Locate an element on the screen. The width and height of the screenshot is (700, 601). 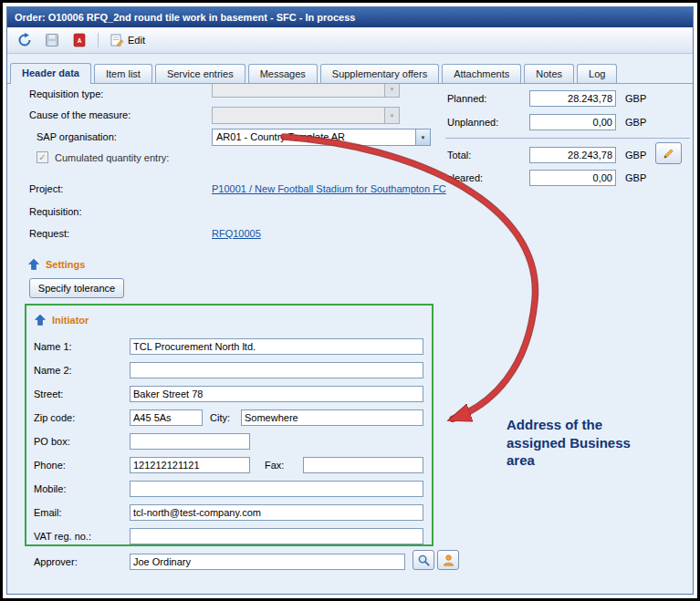
edit-icon is located at coordinates (117, 40).